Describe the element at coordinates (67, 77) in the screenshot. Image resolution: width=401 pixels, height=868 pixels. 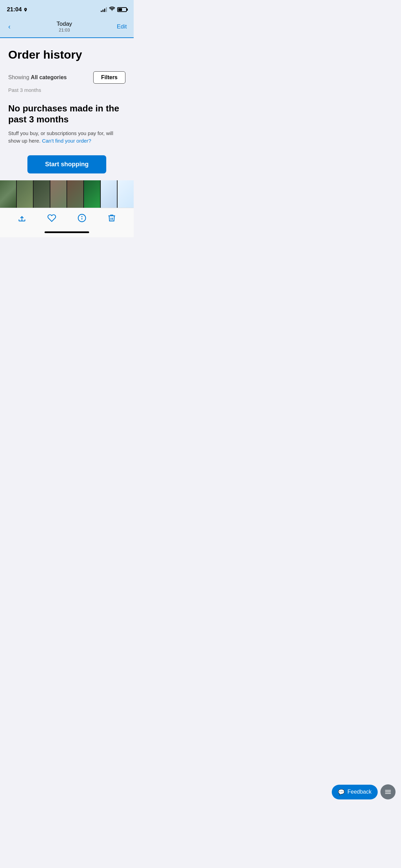
I see `filter-row: Showing All categories Filters` at that location.